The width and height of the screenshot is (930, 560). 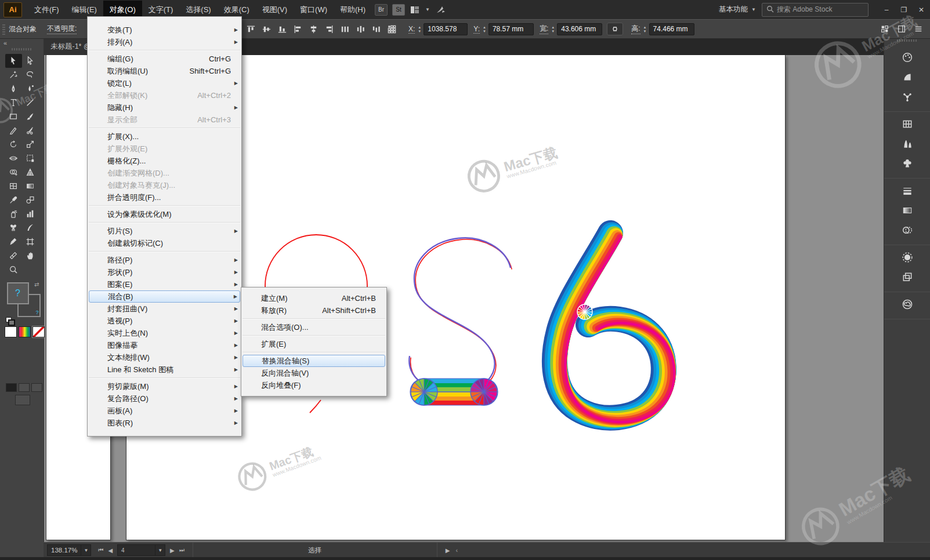 I want to click on transform-field-label: X:, so click(x=412, y=29).